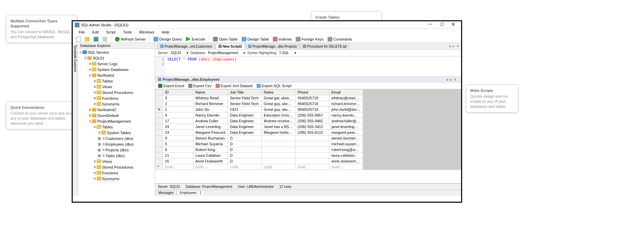 The width and height of the screenshot is (644, 250). Describe the element at coordinates (255, 39) in the screenshot. I see `design-table-button: Design Table` at that location.